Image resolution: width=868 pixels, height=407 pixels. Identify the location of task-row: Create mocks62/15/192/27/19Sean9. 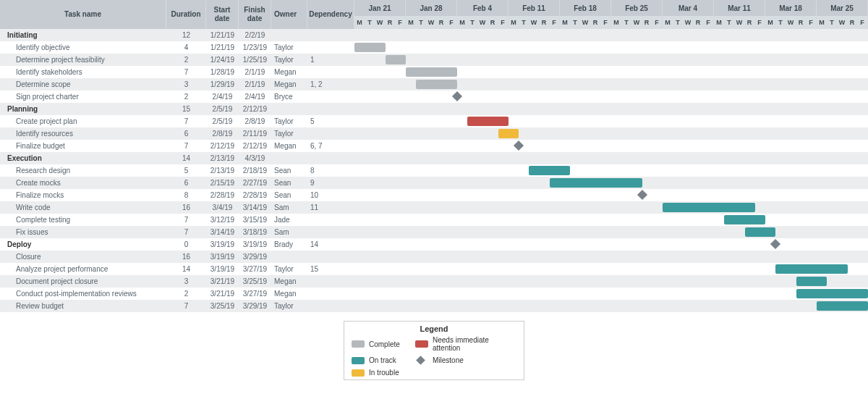
(434, 182).